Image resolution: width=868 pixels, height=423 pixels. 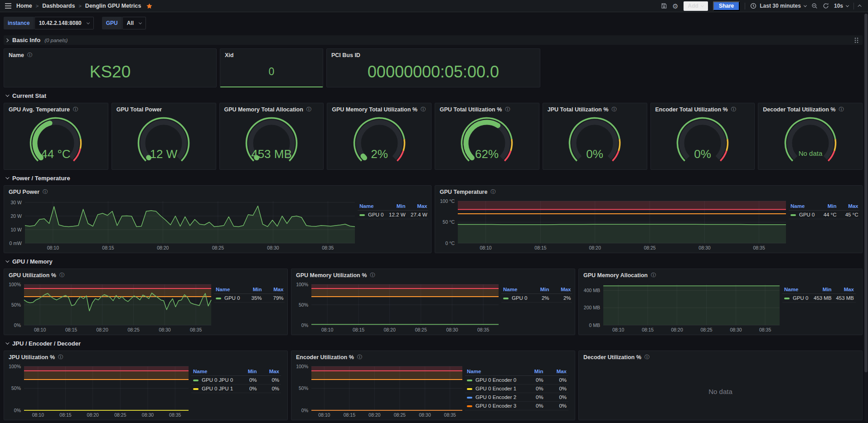 I want to click on panel-title: Name, so click(x=16, y=55).